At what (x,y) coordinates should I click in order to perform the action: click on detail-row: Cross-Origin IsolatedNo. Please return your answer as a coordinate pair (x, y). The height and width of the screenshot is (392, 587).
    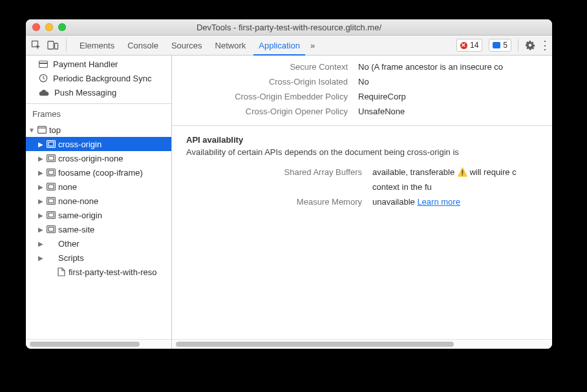
    Looking at the image, I should click on (362, 81).